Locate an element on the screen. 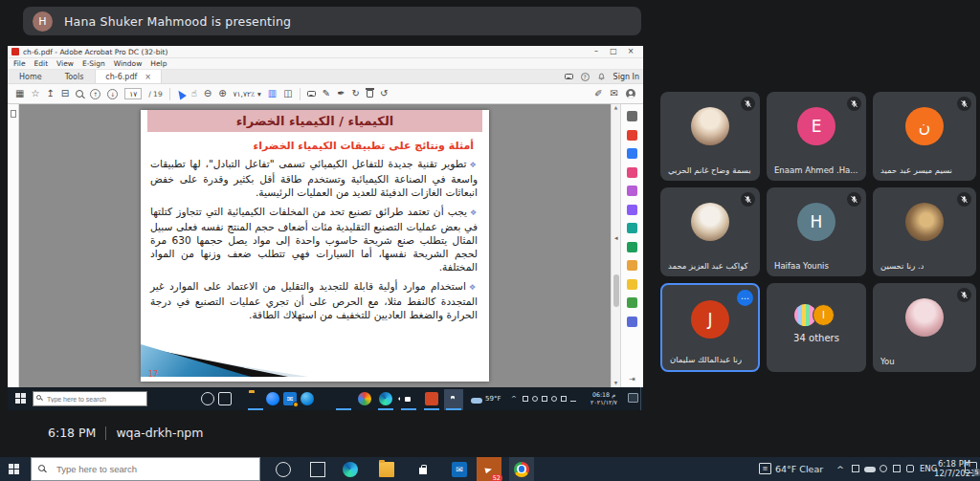  export-pdf-icon is located at coordinates (632, 136).